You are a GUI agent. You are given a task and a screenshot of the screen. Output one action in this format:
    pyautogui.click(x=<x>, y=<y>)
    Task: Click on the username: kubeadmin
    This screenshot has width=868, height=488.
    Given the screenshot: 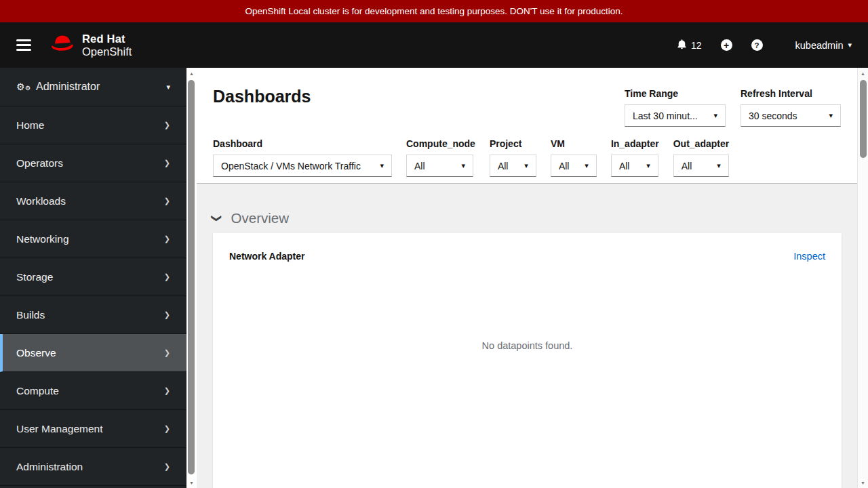 What is the action you would take?
    pyautogui.click(x=819, y=45)
    